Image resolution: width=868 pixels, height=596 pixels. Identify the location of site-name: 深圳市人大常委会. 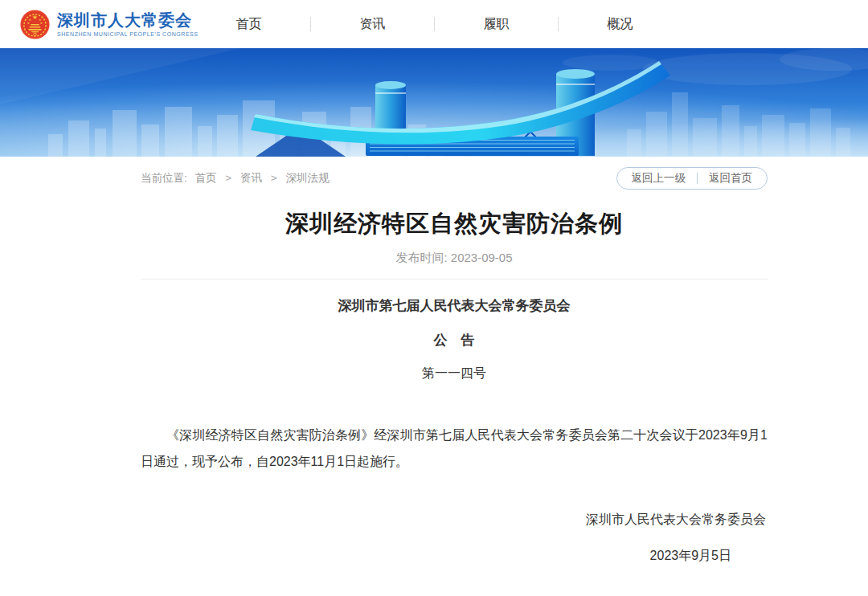
(128, 20).